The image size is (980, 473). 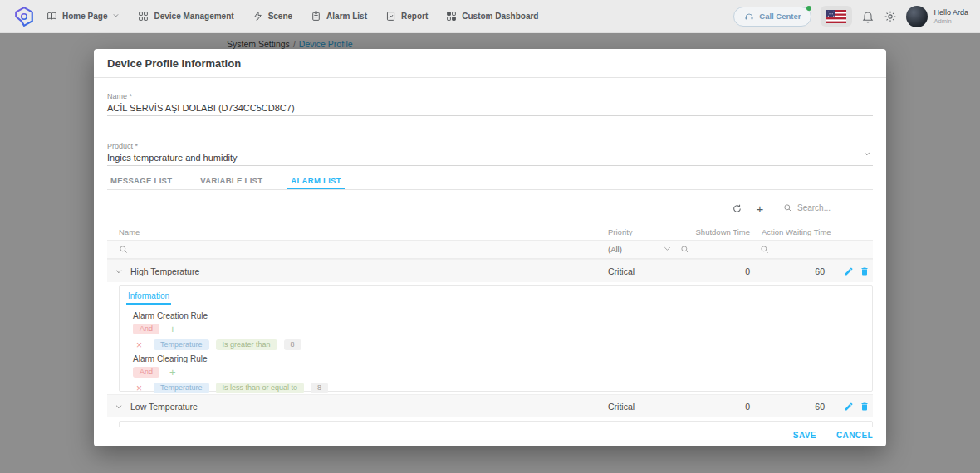 What do you see at coordinates (261, 388) in the screenshot?
I see `condition-operator-chip: Is less than or equal to` at bounding box center [261, 388].